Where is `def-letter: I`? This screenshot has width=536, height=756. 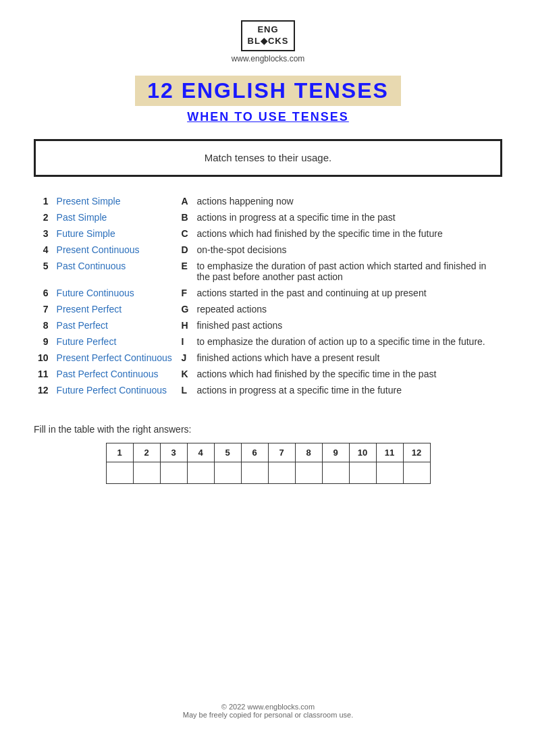
def-letter: I is located at coordinates (185, 342).